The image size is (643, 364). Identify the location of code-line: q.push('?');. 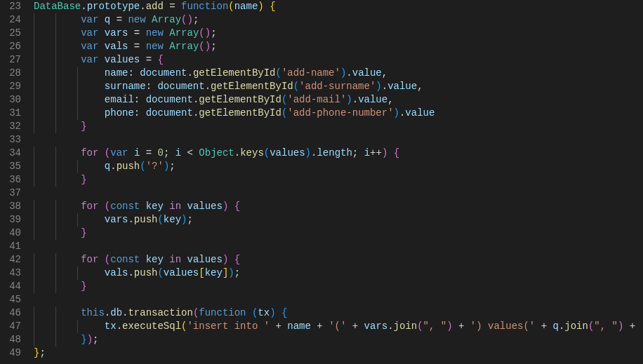
(338, 167).